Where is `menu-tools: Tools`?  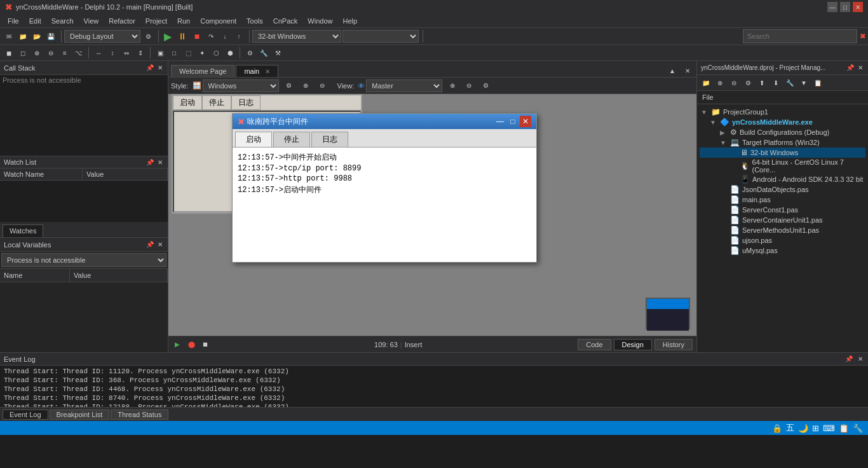 menu-tools: Tools is located at coordinates (255, 21).